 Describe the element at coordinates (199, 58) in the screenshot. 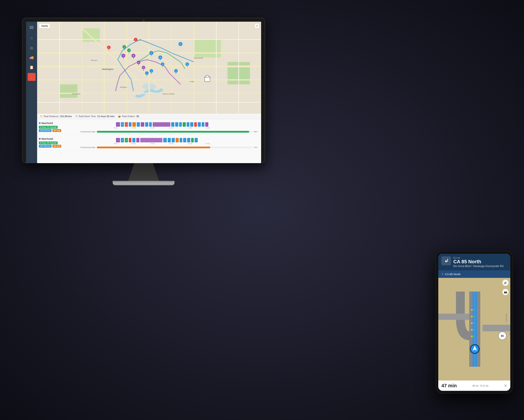

I see `svg-text: Mitchellville` at that location.